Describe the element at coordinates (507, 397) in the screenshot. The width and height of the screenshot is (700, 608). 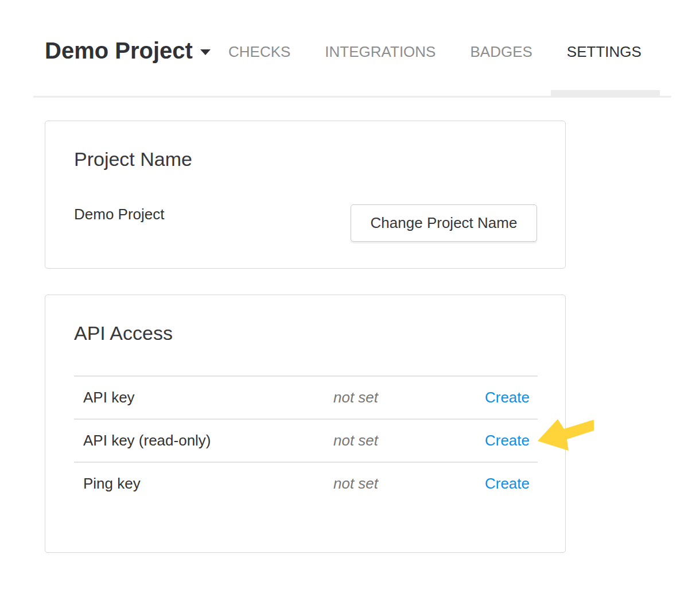
I see `create-api-key-link: Create` at that location.